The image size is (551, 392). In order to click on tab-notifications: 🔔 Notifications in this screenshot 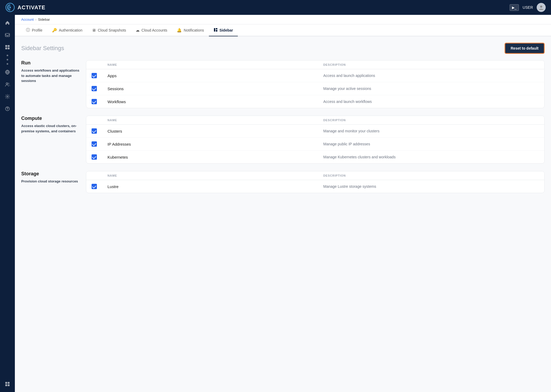, I will do `click(190, 30)`.